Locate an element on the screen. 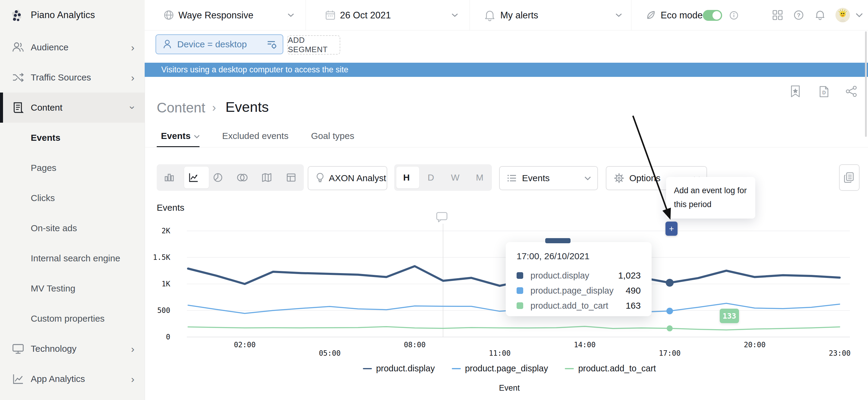  y-tick-label: 2K is located at coordinates (160, 231).